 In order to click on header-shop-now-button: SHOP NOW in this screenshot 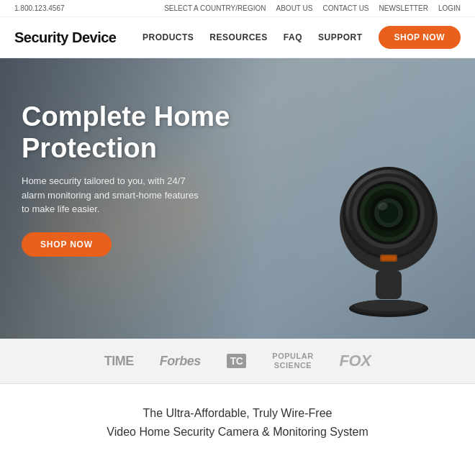, I will do `click(420, 37)`.